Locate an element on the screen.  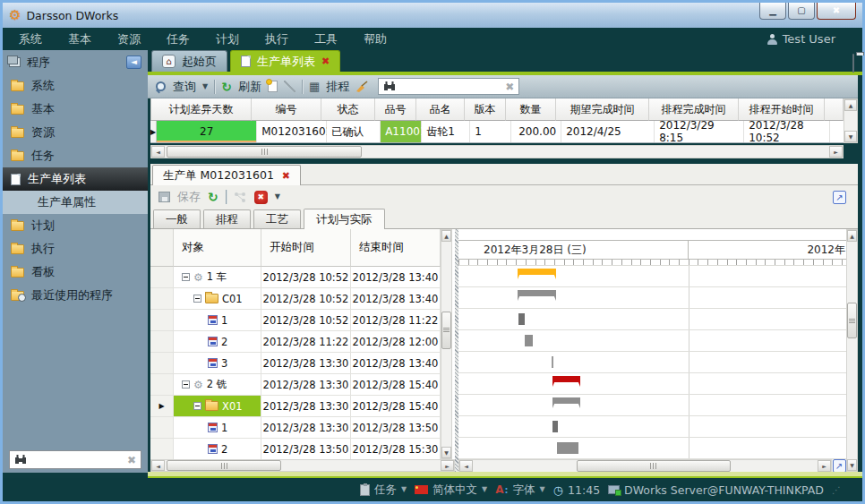
refresh-button: 刷新 is located at coordinates (250, 87).